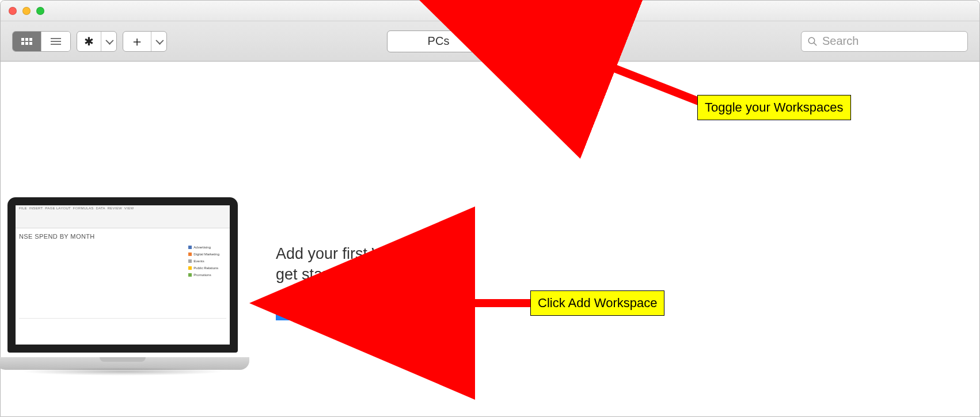  I want to click on titlebar: Microsoft Remote Desktop, so click(490, 11).